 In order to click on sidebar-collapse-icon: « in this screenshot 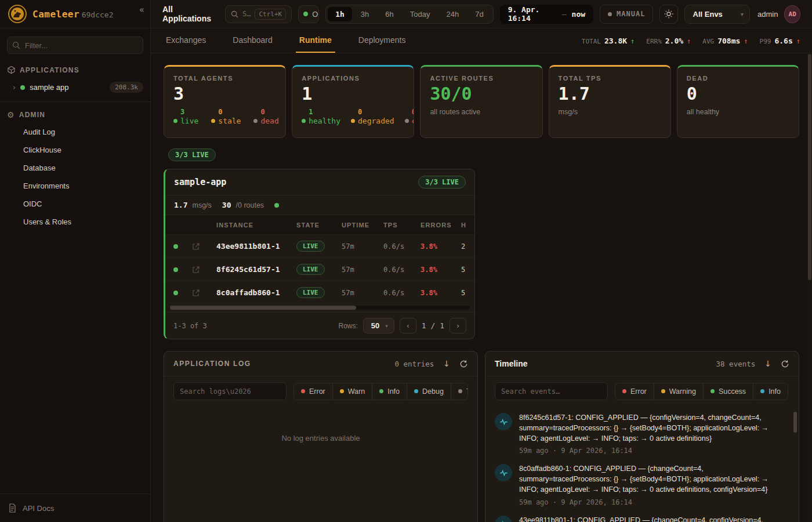, I will do `click(142, 10)`.